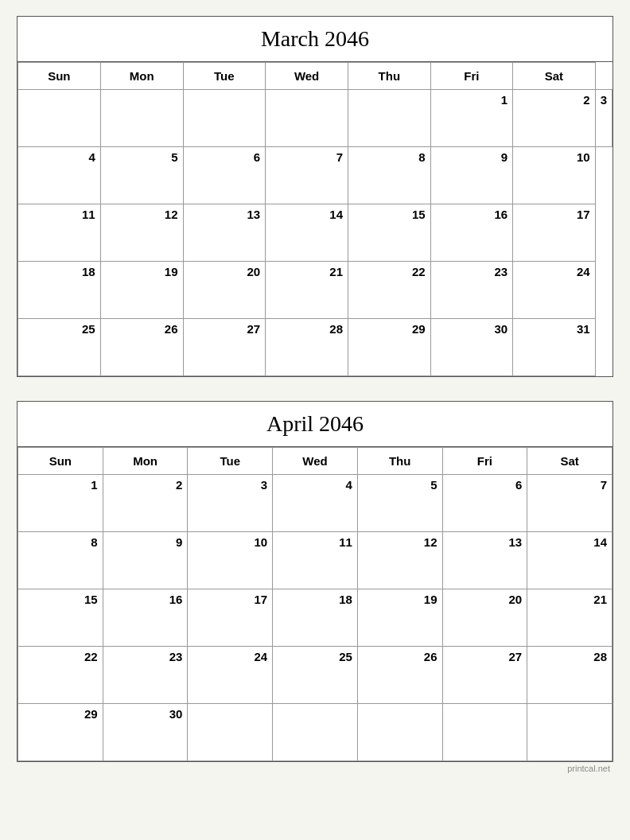 This screenshot has width=630, height=840. What do you see at coordinates (60, 76) in the screenshot?
I see `march-header-sun: Sun` at bounding box center [60, 76].